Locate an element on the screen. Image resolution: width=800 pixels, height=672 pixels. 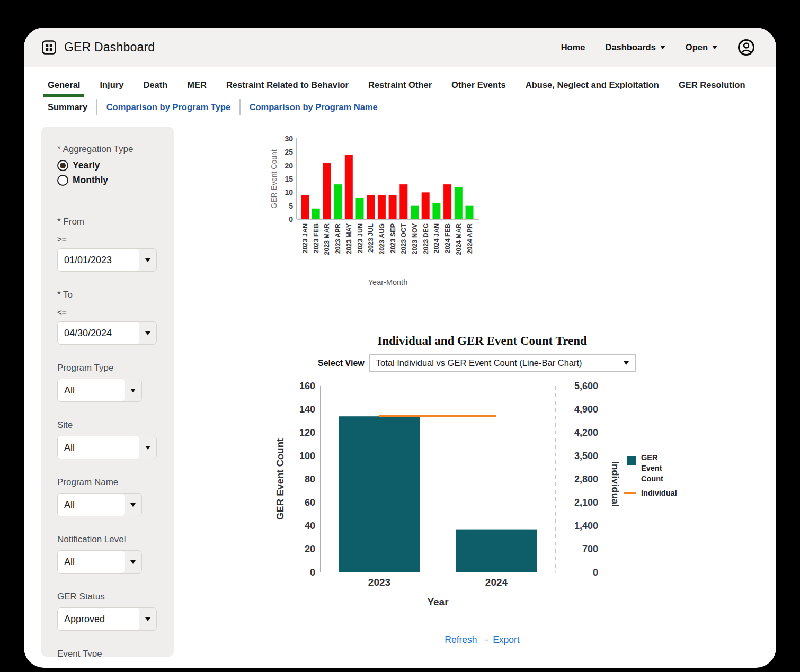
svg-text: 2023 AUG is located at coordinates (382, 239).